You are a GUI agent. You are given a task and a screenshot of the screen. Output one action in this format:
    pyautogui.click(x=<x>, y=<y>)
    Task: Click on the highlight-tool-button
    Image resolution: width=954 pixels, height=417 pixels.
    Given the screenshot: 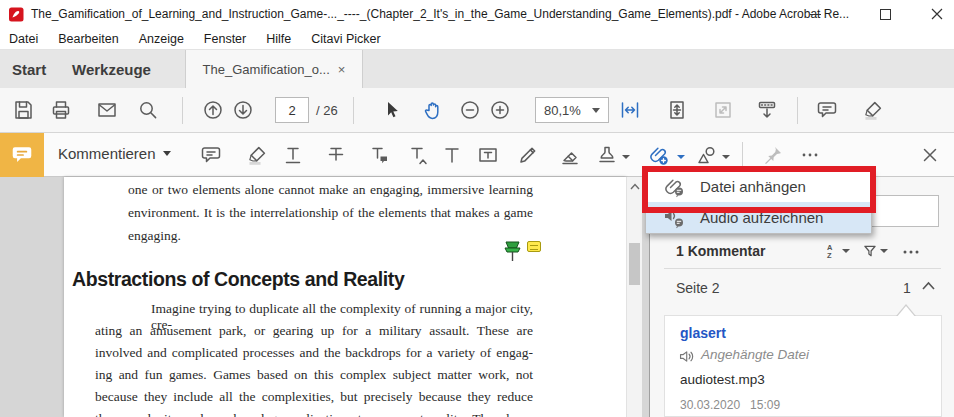 What is the action you would take?
    pyautogui.click(x=873, y=110)
    